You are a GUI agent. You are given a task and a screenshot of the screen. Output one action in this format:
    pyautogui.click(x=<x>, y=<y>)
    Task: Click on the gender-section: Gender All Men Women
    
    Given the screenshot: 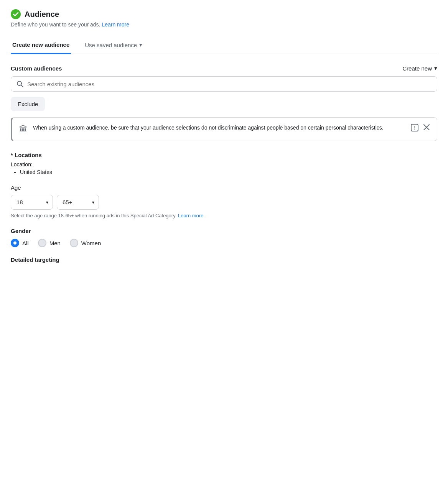 What is the action you would take?
    pyautogui.click(x=224, y=238)
    